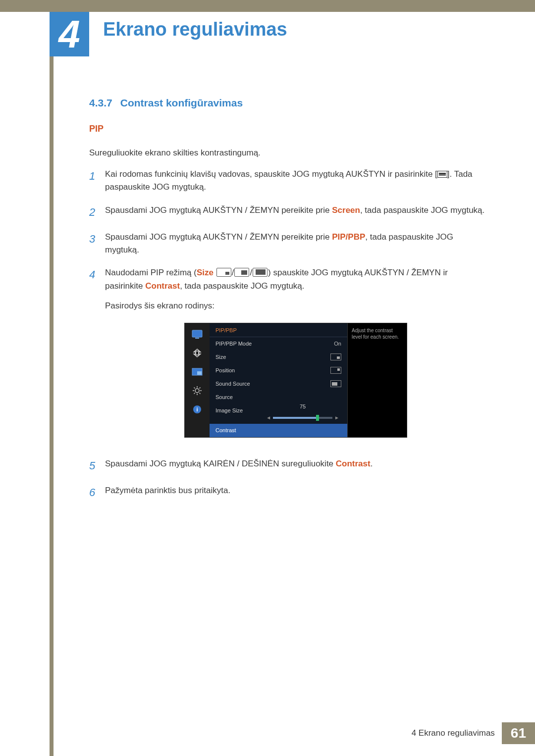 The height and width of the screenshot is (756, 535). I want to click on osd-row-size: Size, so click(278, 357).